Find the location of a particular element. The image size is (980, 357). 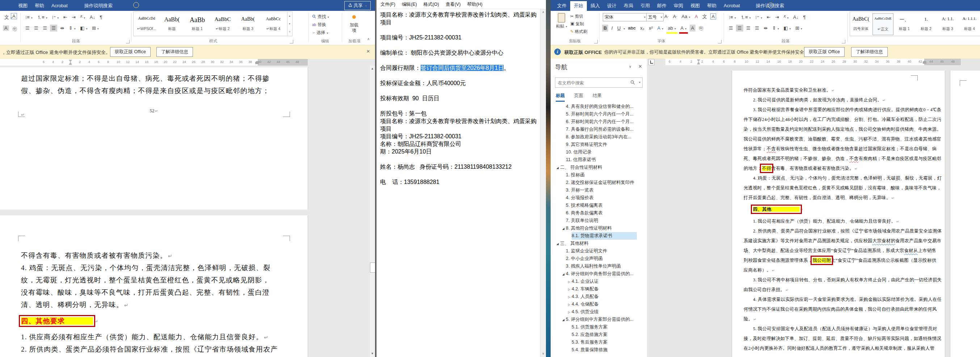

nav-item: 3. 开标一览表 is located at coordinates (599, 190).